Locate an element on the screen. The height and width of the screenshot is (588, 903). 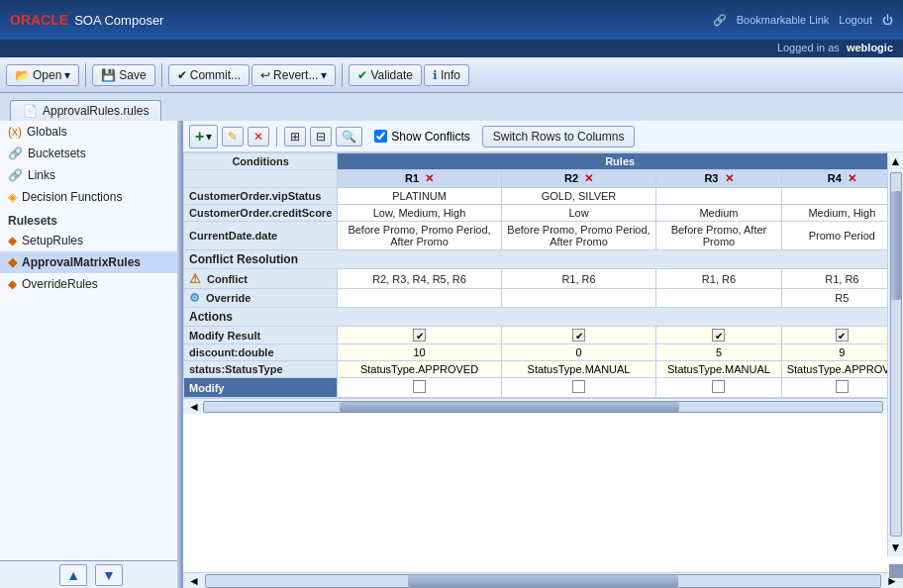
conditions-header: Conditions is located at coordinates (261, 162).